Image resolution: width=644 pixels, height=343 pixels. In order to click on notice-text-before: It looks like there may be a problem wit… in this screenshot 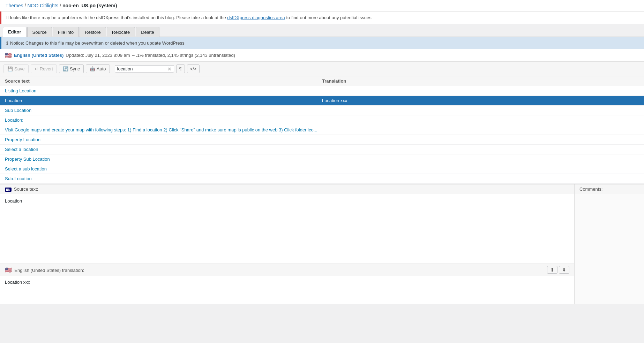, I will do `click(117, 17)`.